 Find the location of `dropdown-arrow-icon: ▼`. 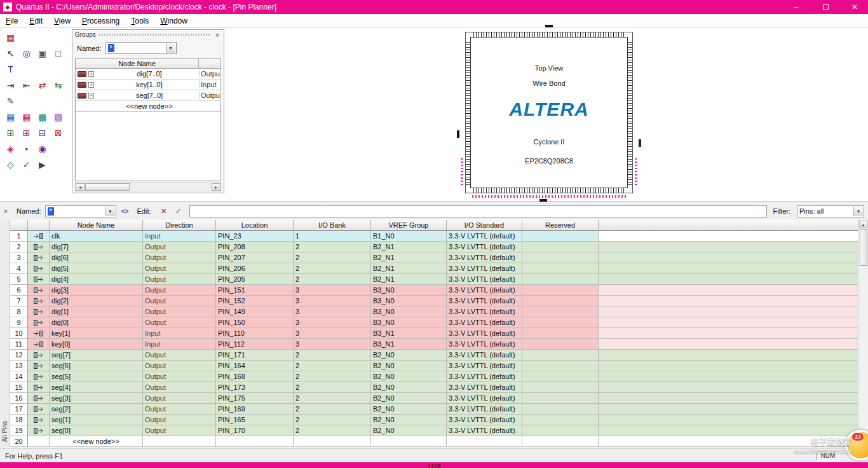

dropdown-arrow-icon: ▼ is located at coordinates (170, 48).